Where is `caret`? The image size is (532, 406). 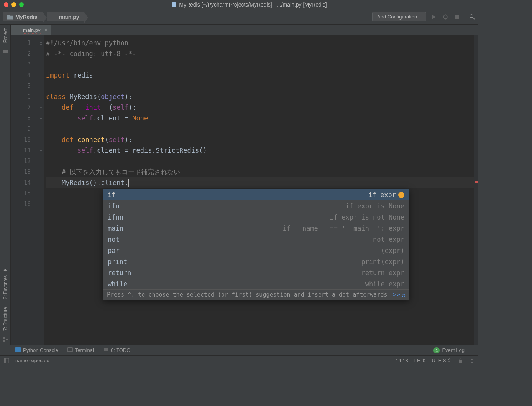
caret is located at coordinates (129, 183).